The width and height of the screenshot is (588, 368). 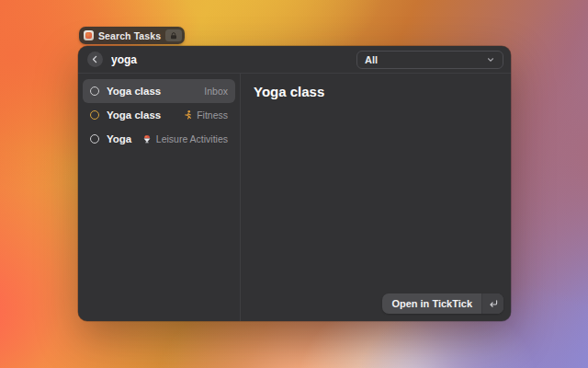 What do you see at coordinates (371, 60) in the screenshot?
I see `filter-selected-value: All` at bounding box center [371, 60].